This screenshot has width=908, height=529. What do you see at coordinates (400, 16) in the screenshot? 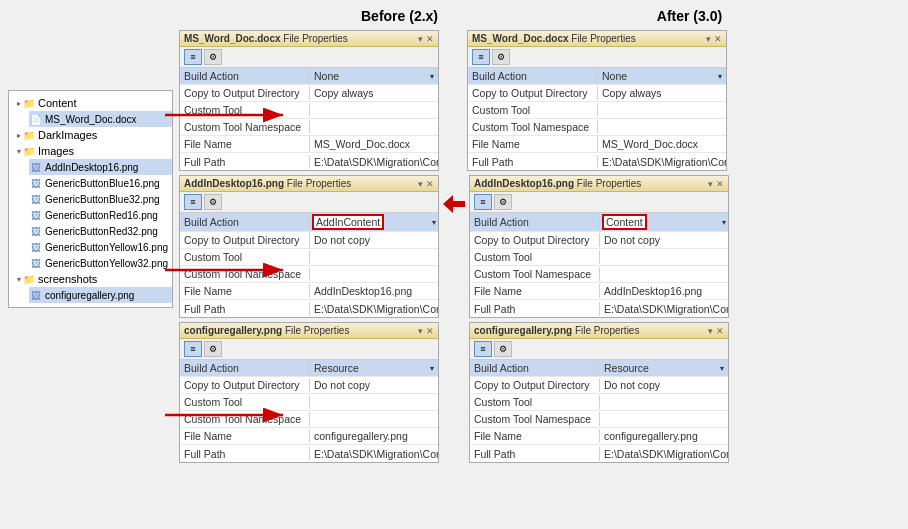
I see `header-before: Before (2.x)` at bounding box center [400, 16].